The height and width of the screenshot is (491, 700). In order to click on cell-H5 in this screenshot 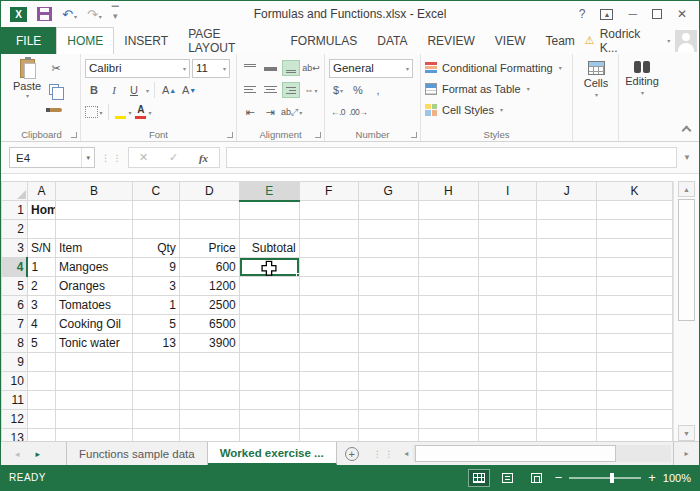, I will do `click(448, 286)`.